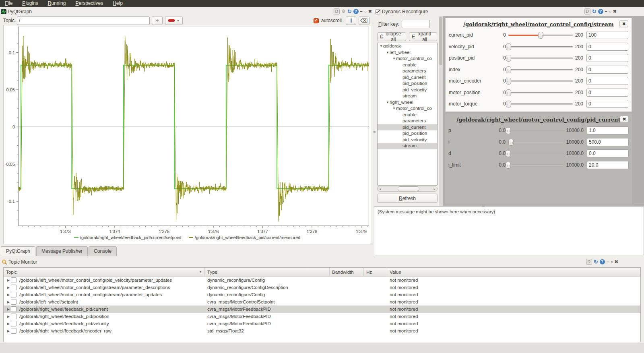  What do you see at coordinates (57, 3) in the screenshot?
I see `menu-running: Running` at bounding box center [57, 3].